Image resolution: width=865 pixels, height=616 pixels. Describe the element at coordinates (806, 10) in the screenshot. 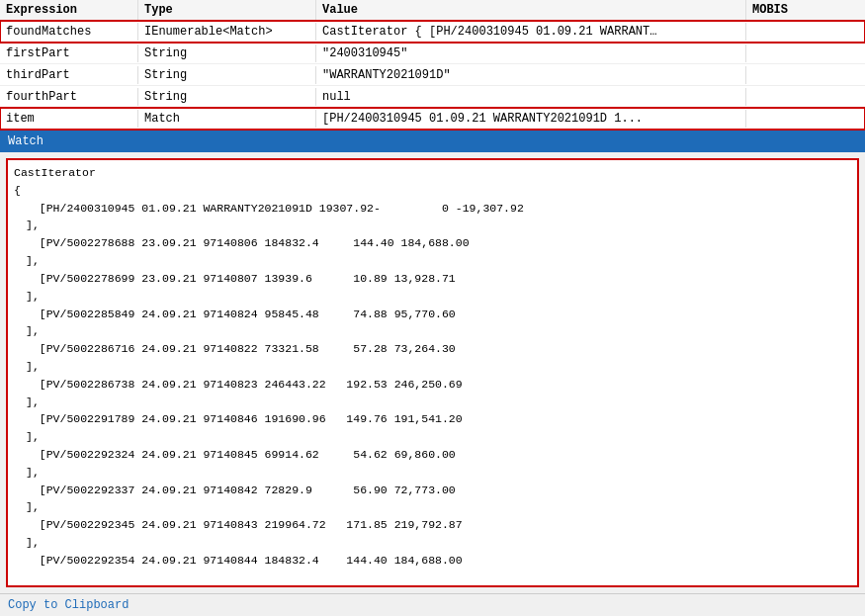

I see `col-mobis: MOBIS` at that location.